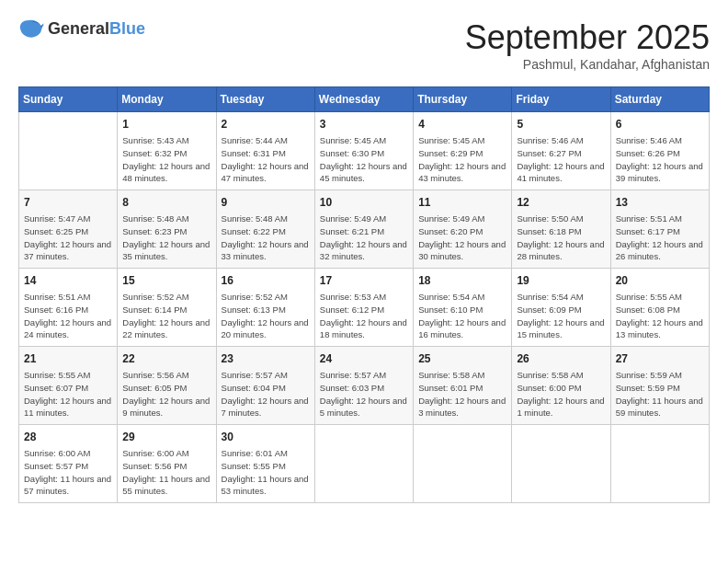  What do you see at coordinates (167, 230) in the screenshot?
I see `calendar-cell: 8Sunrise: 5:48 AMSunset: 6:23 PMDaylight…` at bounding box center [167, 230].